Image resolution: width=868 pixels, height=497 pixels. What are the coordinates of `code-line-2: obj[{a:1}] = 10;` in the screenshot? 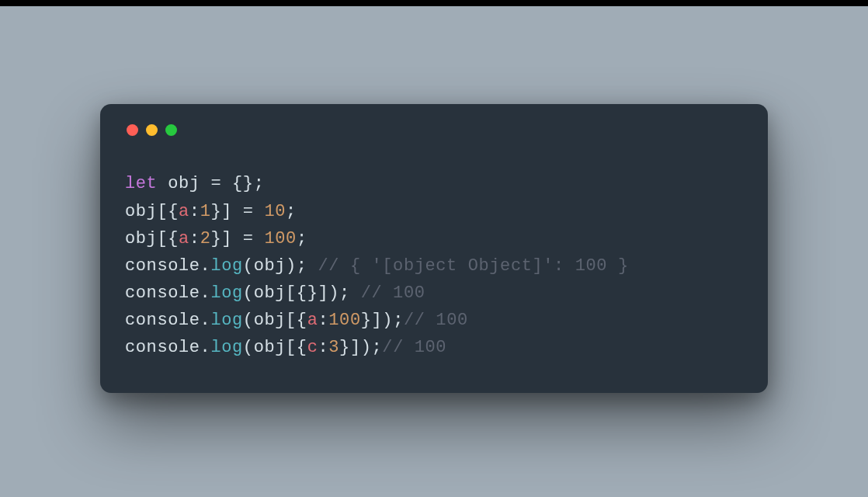 It's located at (211, 211).